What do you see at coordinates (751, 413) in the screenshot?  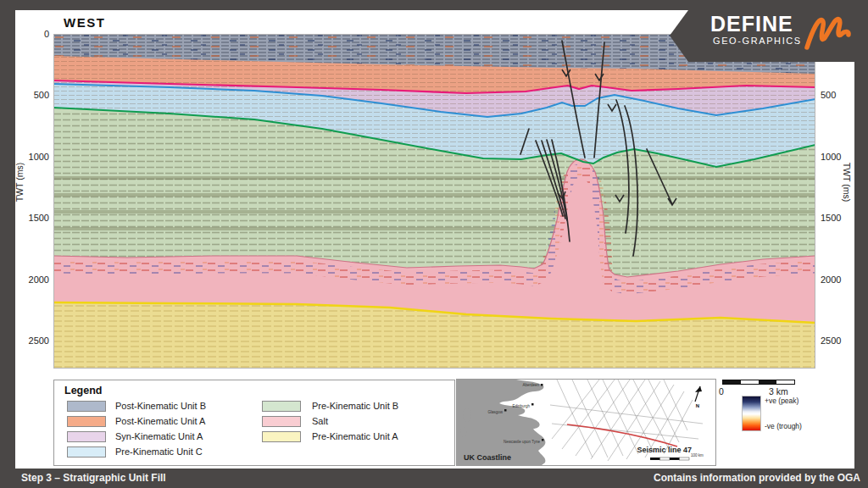 I see `amplitude-colorbar` at bounding box center [751, 413].